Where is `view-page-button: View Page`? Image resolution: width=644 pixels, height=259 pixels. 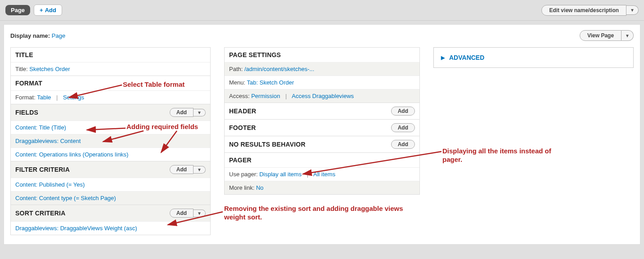 view-page-button: View Page is located at coordinates (600, 36).